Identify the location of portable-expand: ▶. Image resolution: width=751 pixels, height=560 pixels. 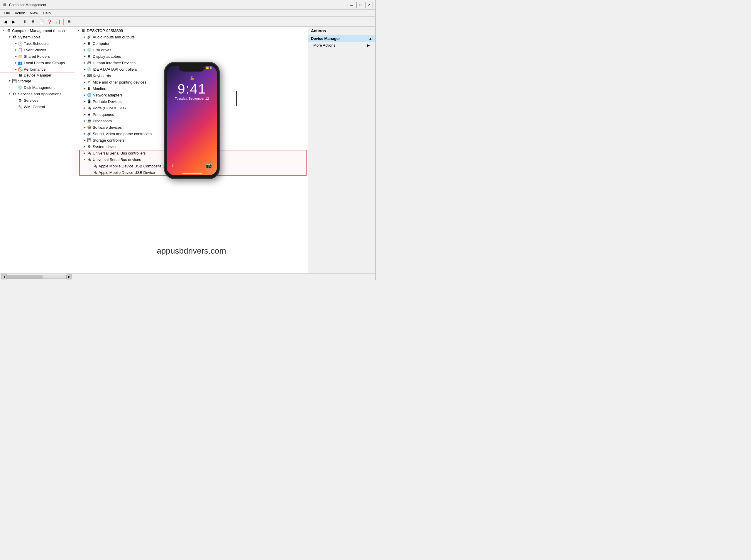
(84, 101).